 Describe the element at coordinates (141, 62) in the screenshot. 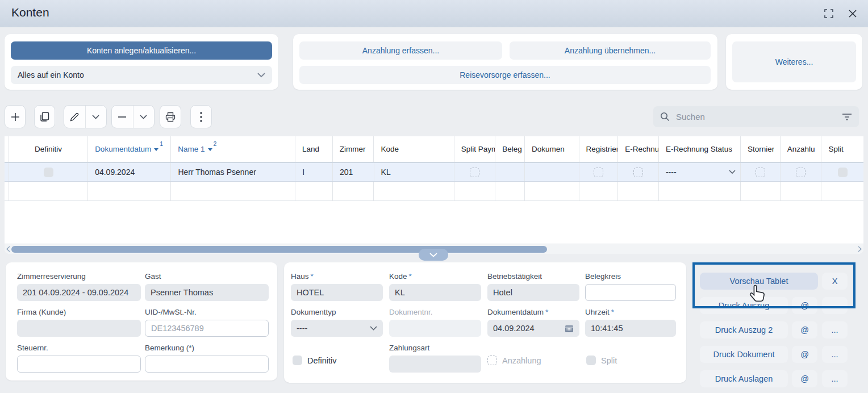

I see `account-actions-card: Konten anlegen/aktualisieren... Alles au…` at that location.